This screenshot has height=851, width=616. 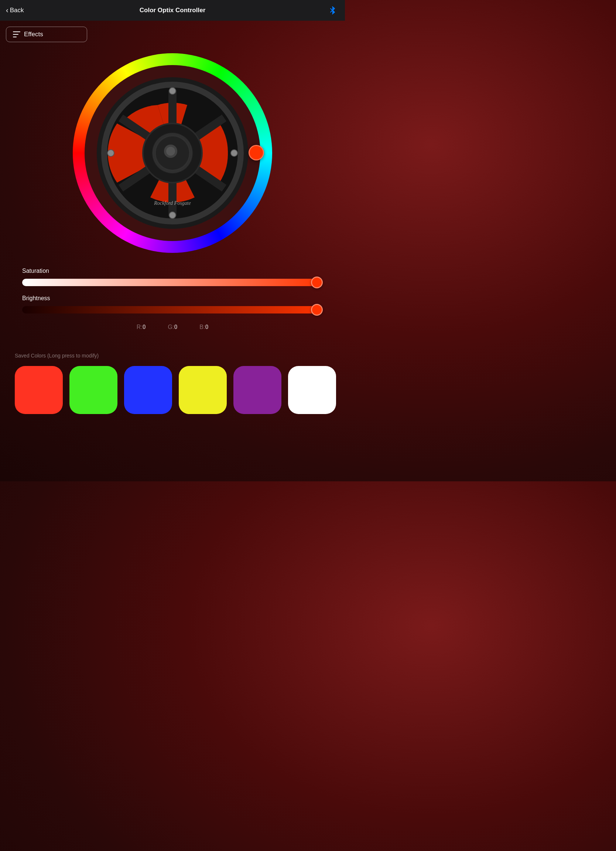 What do you see at coordinates (16, 35) in the screenshot?
I see `effects-list-icon` at bounding box center [16, 35].